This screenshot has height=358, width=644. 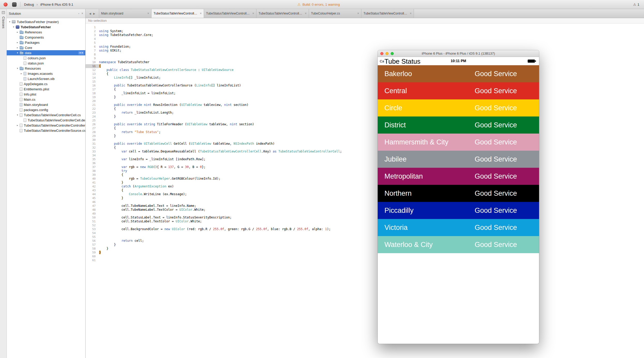 I want to click on tree-item: AppDelegate.cs, so click(x=46, y=84).